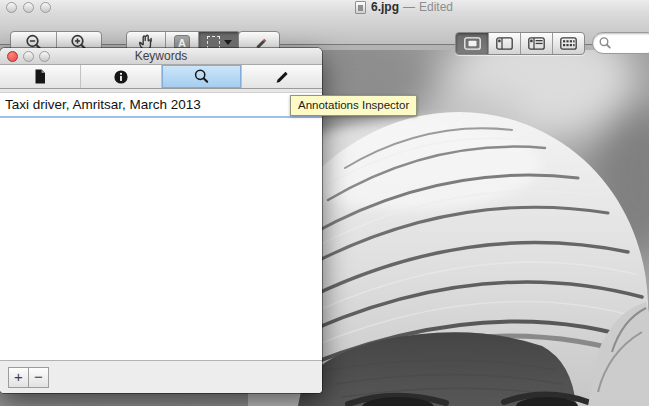 The width and height of the screenshot is (649, 406). What do you see at coordinates (605, 43) in the screenshot?
I see `search-icon` at bounding box center [605, 43].